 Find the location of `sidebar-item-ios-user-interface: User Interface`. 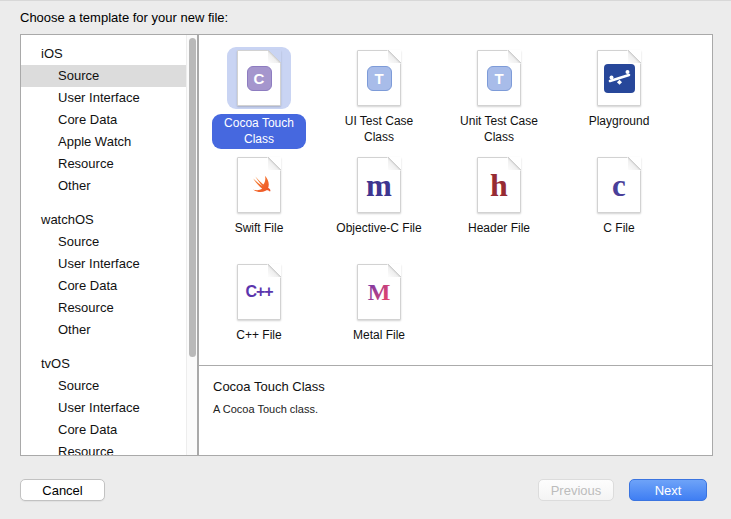

sidebar-item-ios-user-interface: User Interface is located at coordinates (109, 98).